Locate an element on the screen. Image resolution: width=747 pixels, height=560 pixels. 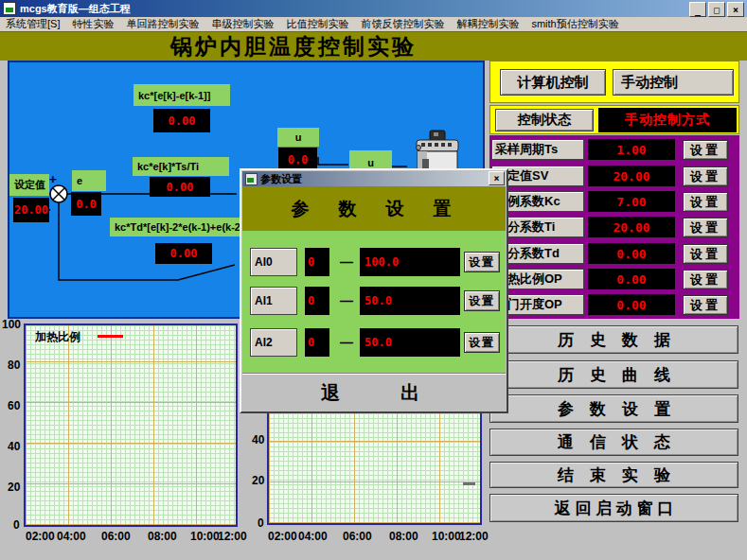
error-value: 0.0 is located at coordinates (86, 204).